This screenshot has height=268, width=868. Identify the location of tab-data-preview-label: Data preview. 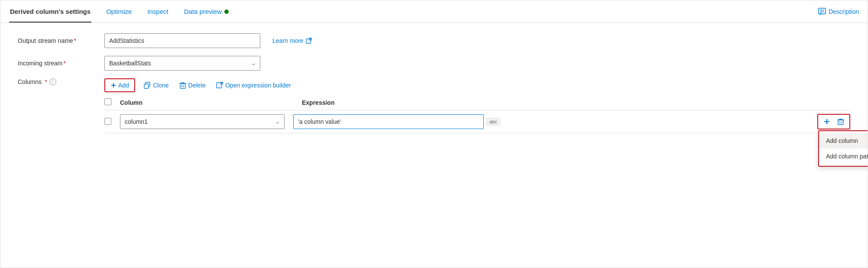
(203, 11).